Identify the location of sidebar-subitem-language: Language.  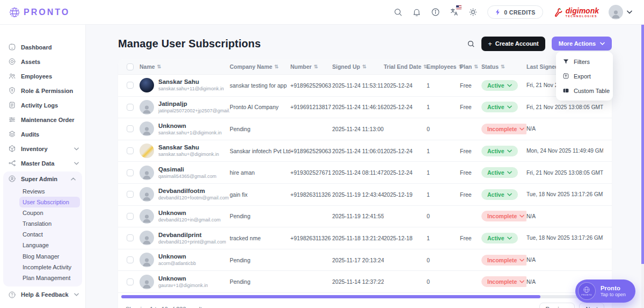
(49, 245).